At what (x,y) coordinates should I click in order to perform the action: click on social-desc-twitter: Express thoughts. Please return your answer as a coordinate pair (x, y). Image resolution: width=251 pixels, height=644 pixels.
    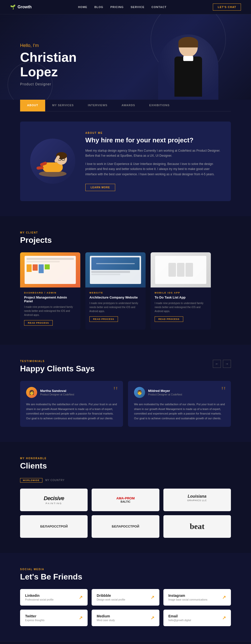
    Looking at the image, I should click on (35, 620).